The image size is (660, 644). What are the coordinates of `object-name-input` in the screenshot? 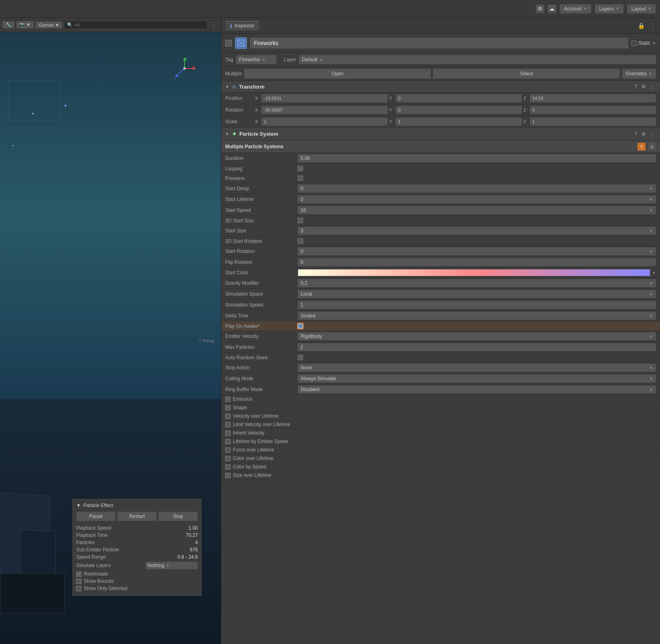 It's located at (439, 43).